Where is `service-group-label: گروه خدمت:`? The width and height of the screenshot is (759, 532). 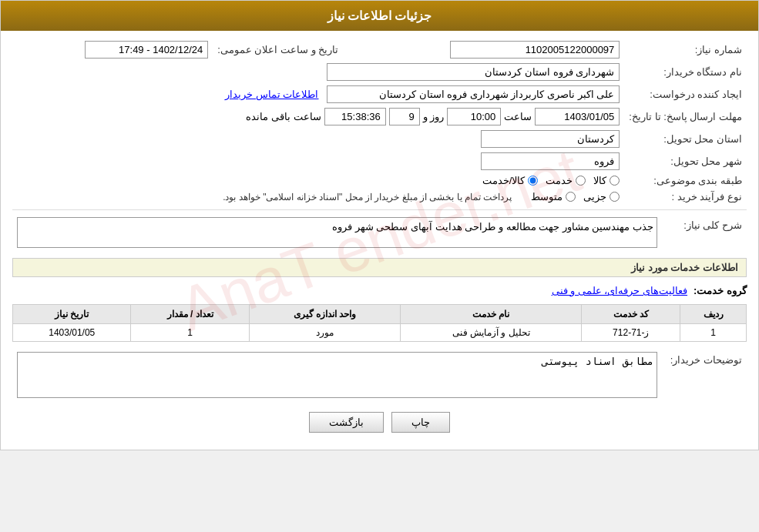
service-group-label: گروه خدمت: is located at coordinates (720, 291).